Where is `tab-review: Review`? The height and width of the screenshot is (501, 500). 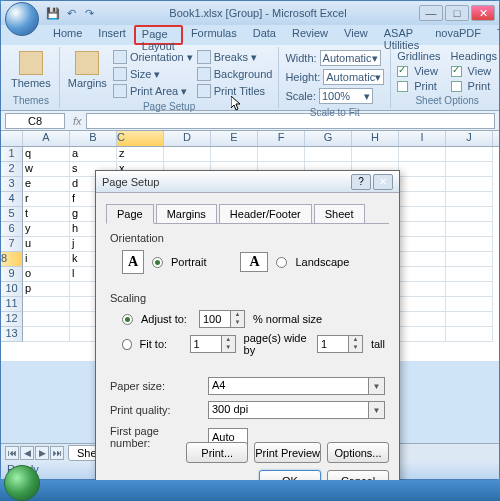 tab-review: Review is located at coordinates (310, 35).